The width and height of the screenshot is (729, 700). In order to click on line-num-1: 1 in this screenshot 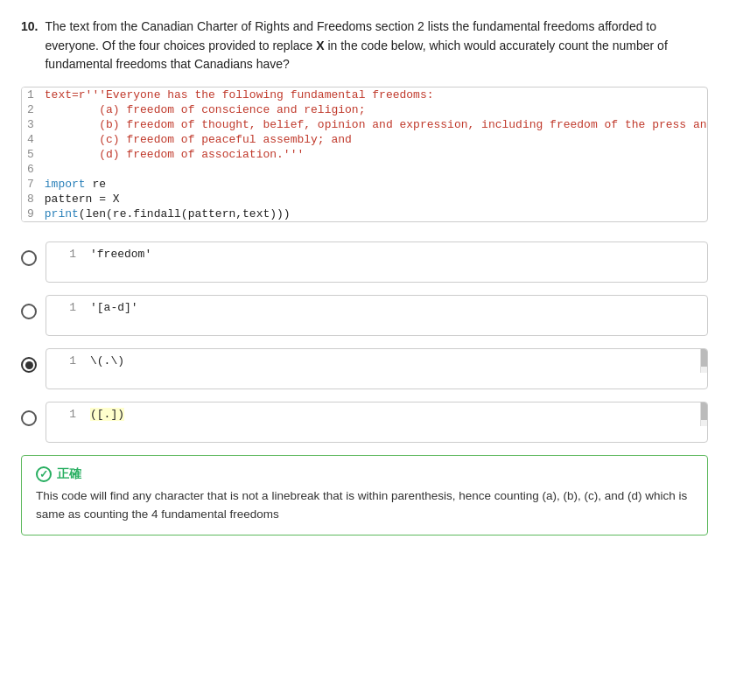, I will do `click(31, 94)`.